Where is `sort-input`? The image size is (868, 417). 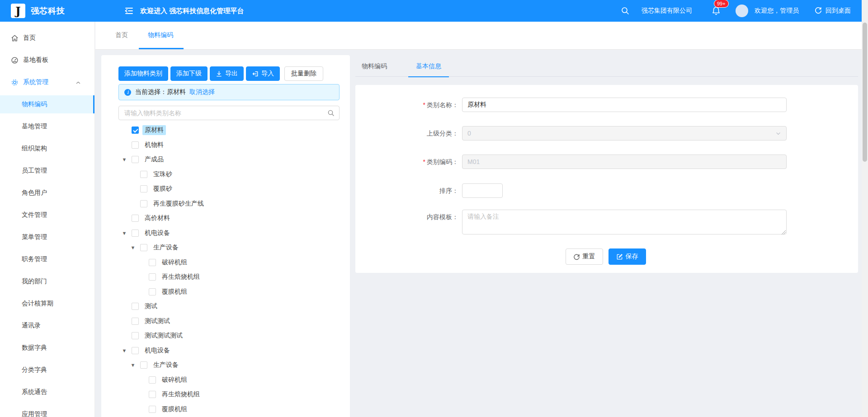 sort-input is located at coordinates (482, 191).